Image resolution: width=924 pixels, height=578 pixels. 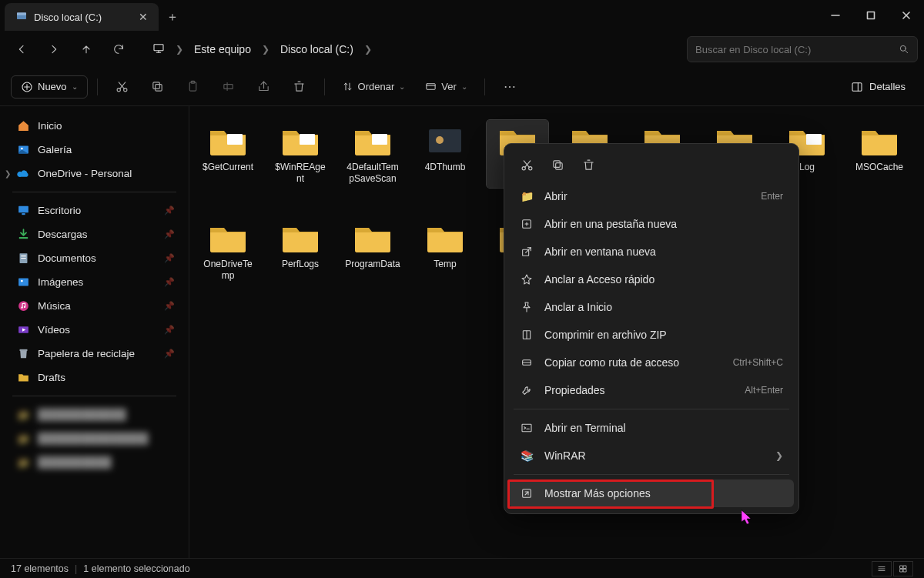 I want to click on ctx-open: 📁 Abrir Enter, so click(x=651, y=196).